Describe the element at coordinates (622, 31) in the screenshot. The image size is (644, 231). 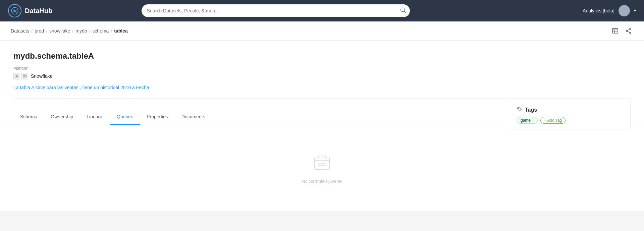
I see `breadcrumb-actions` at that location.